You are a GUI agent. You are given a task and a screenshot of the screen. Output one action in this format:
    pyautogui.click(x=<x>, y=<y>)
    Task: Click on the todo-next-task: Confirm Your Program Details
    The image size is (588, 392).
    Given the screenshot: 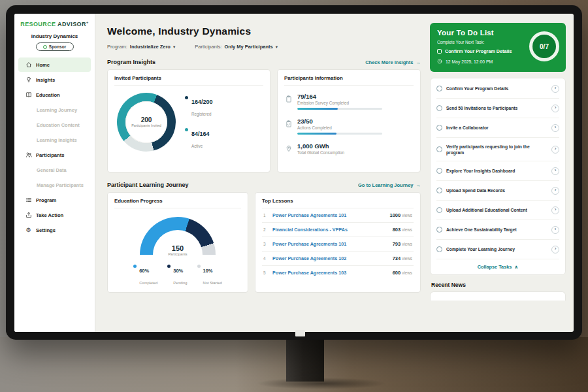 What is the action you would take?
    pyautogui.click(x=481, y=51)
    